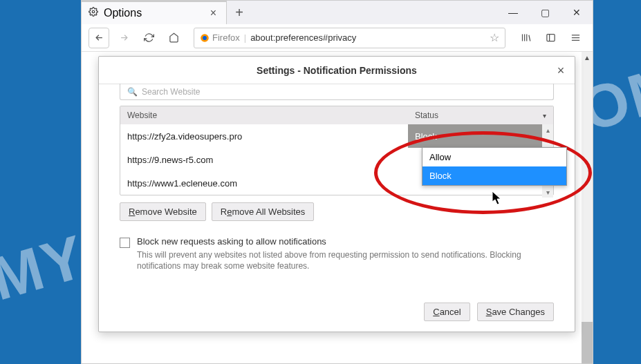  I want to click on minimize-button: —, so click(513, 12).